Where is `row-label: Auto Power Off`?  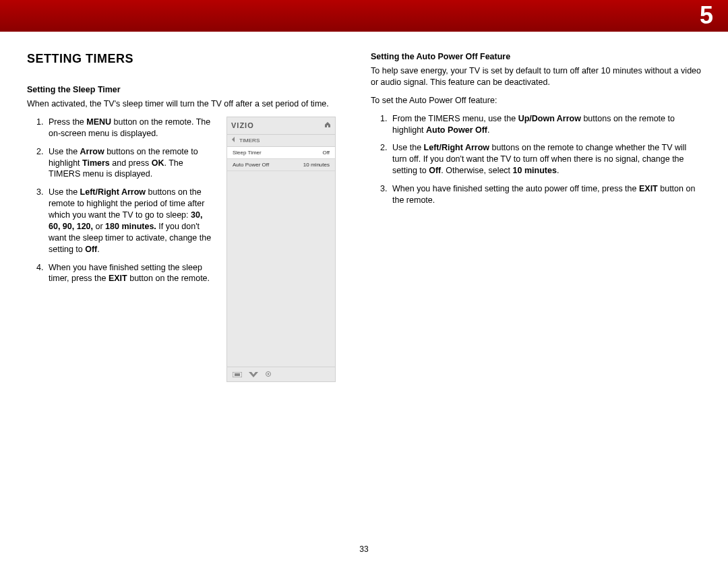
row-label: Auto Power Off is located at coordinates (251, 164).